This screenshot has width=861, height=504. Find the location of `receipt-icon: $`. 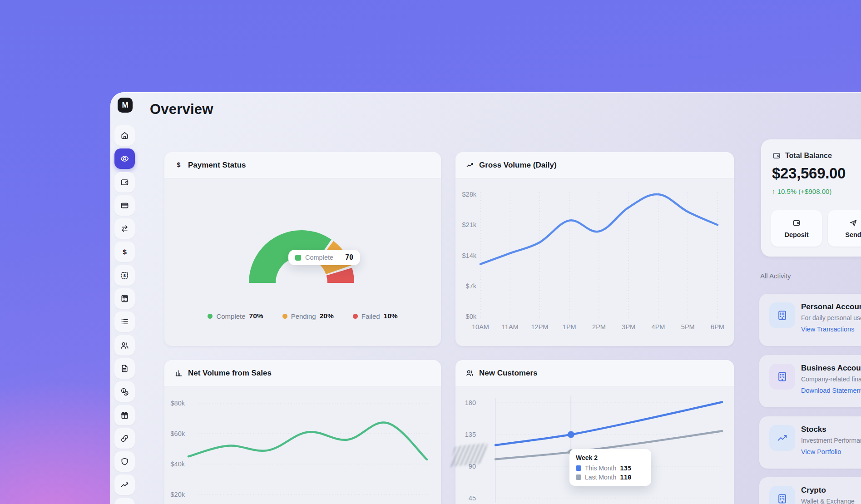

receipt-icon: $ is located at coordinates (124, 275).